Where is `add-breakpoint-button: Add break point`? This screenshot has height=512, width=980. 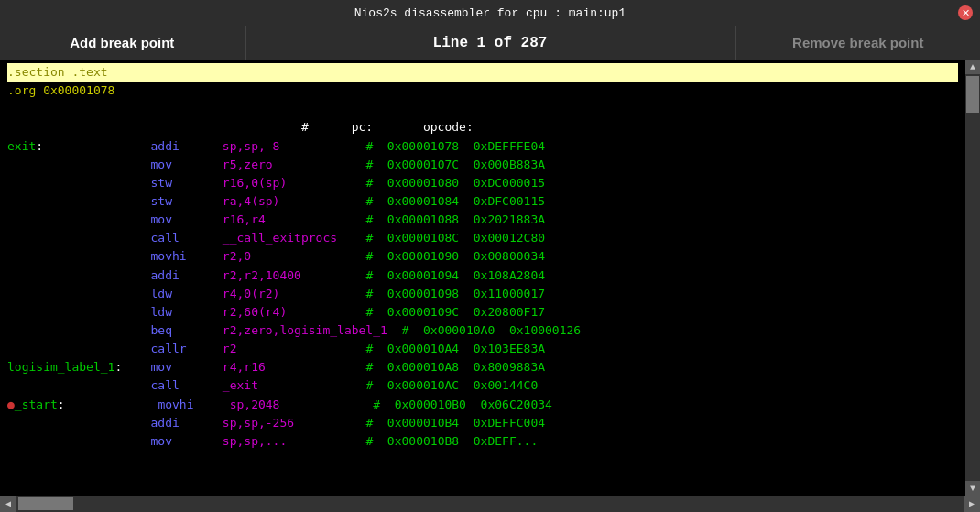 add-breakpoint-button: Add break point is located at coordinates (123, 42).